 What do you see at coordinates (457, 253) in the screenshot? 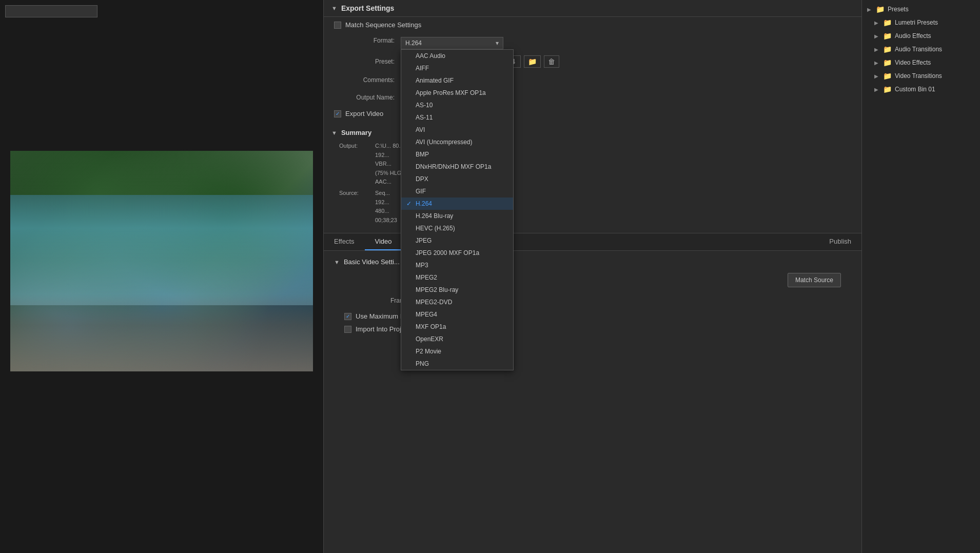
I see `format-dropdown-item: JPEG 2000 MXF OP1a` at bounding box center [457, 253].